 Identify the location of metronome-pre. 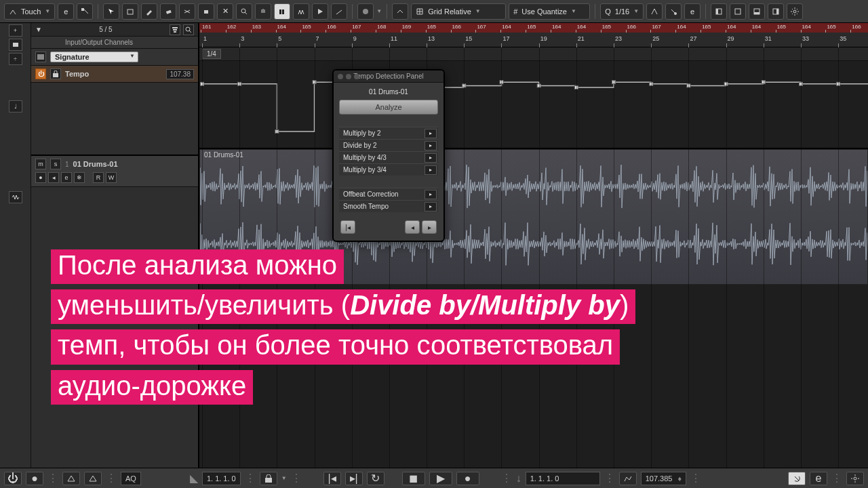
(71, 479).